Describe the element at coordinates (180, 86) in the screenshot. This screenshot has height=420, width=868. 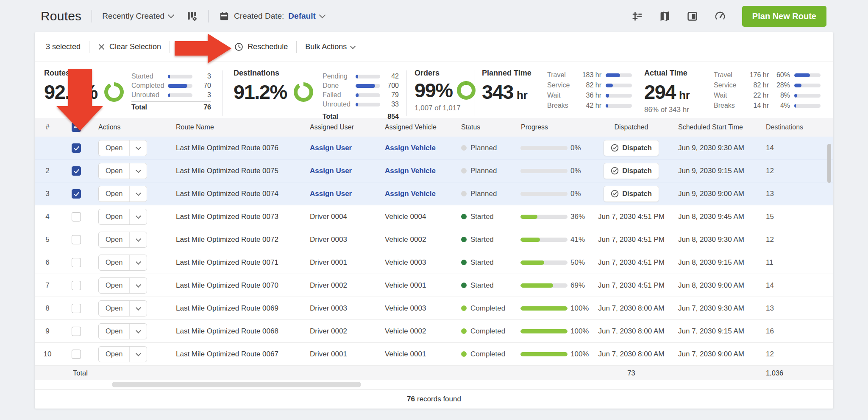
I see `stat-bar` at that location.